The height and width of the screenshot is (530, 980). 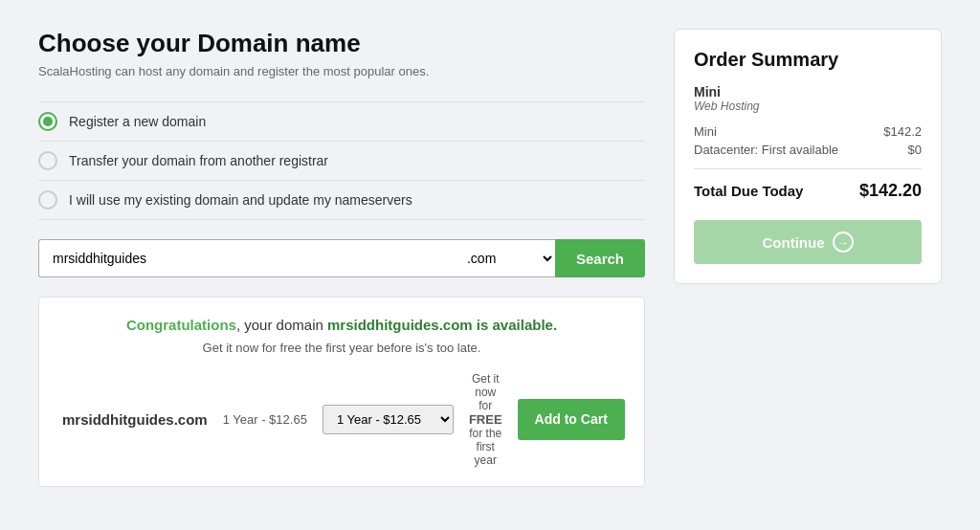 I want to click on radio-indicator-new-domain, so click(x=48, y=121).